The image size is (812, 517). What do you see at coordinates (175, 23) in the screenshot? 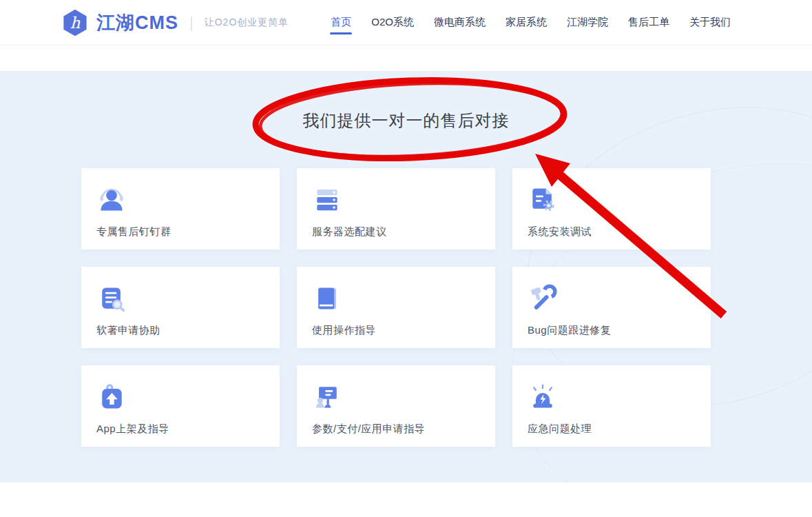
I see `site-logo: h 江湖CMS | 让O2O创业更简单` at bounding box center [175, 23].